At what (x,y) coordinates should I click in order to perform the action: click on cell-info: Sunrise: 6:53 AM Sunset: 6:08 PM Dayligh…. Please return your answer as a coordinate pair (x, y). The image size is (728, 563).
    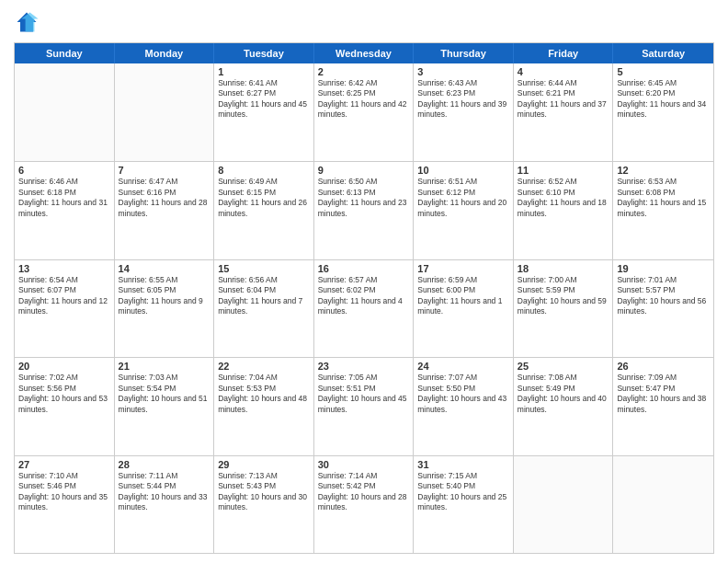
    Looking at the image, I should click on (664, 198).